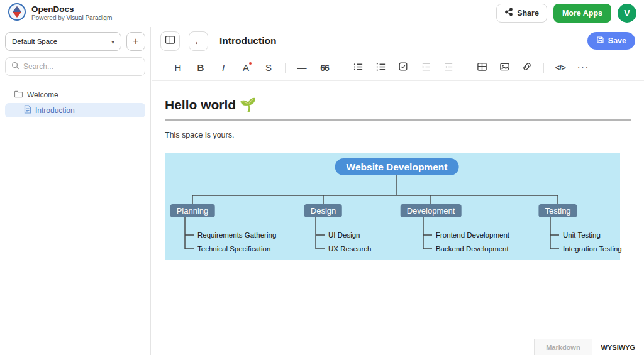 This screenshot has height=355, width=644. What do you see at coordinates (627, 13) in the screenshot?
I see `avatar: V` at bounding box center [627, 13].